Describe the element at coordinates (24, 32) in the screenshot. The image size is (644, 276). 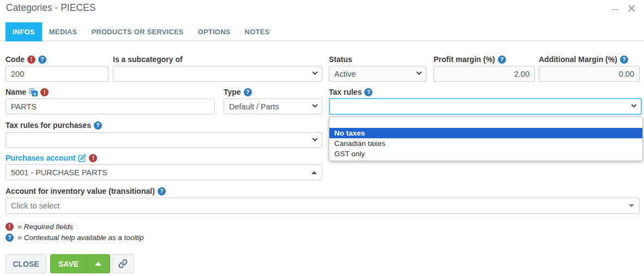
I see `tab-infos: INFOS` at that location.